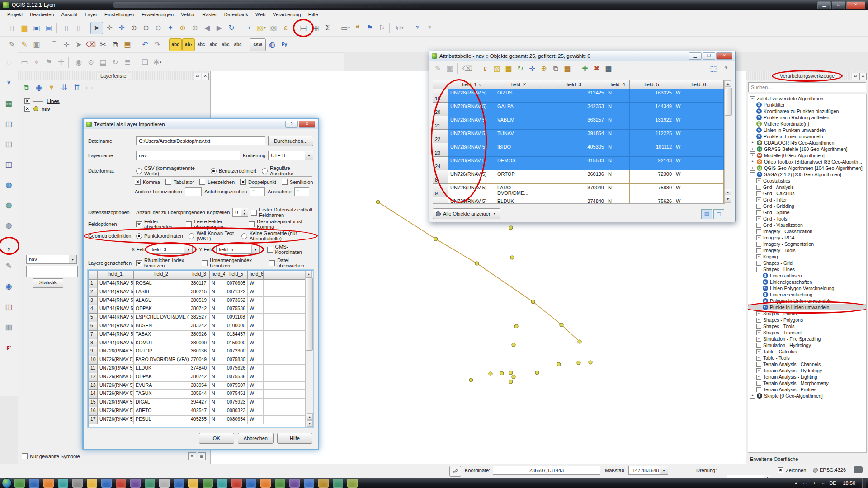 This screenshot has height=488, width=868. I want to click on rotate-label-button: ↻, so click(115, 62).